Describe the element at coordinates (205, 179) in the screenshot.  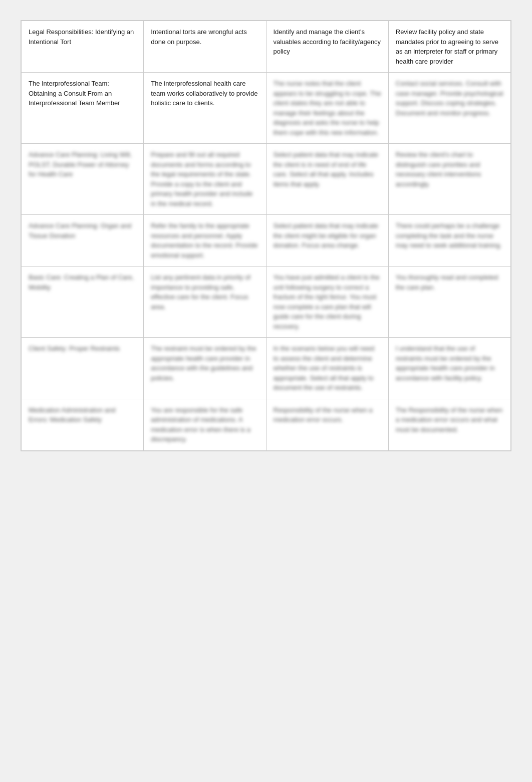
I see `cell-r2-c1: Prepare and fill out all required docume…` at that location.